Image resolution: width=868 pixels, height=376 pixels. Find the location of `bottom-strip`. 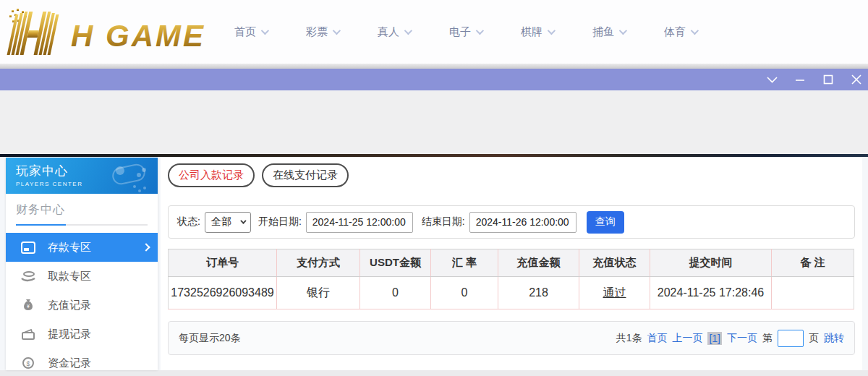

bottom-strip is located at coordinates (434, 373).